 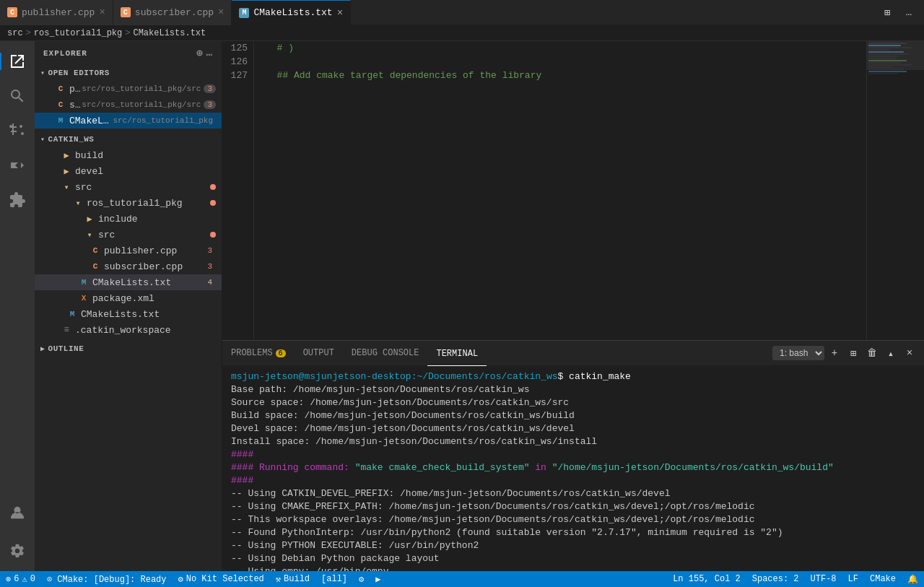 What do you see at coordinates (912, 579) in the screenshot?
I see `status-notifications: 🔔` at bounding box center [912, 579].